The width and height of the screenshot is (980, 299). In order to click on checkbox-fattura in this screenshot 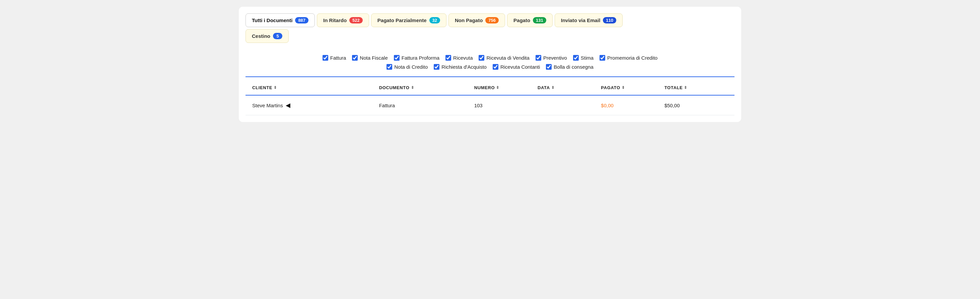, I will do `click(326, 58)`.